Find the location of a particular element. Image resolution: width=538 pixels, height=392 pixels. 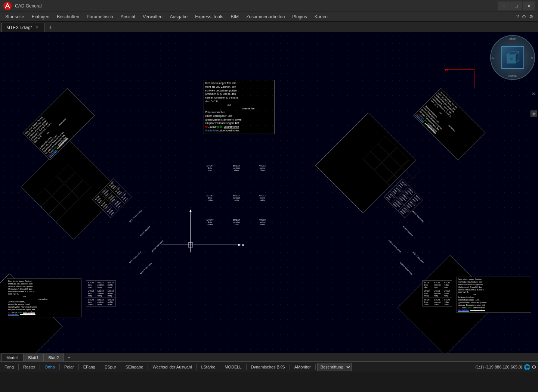

sep11 is located at coordinates (290, 367).